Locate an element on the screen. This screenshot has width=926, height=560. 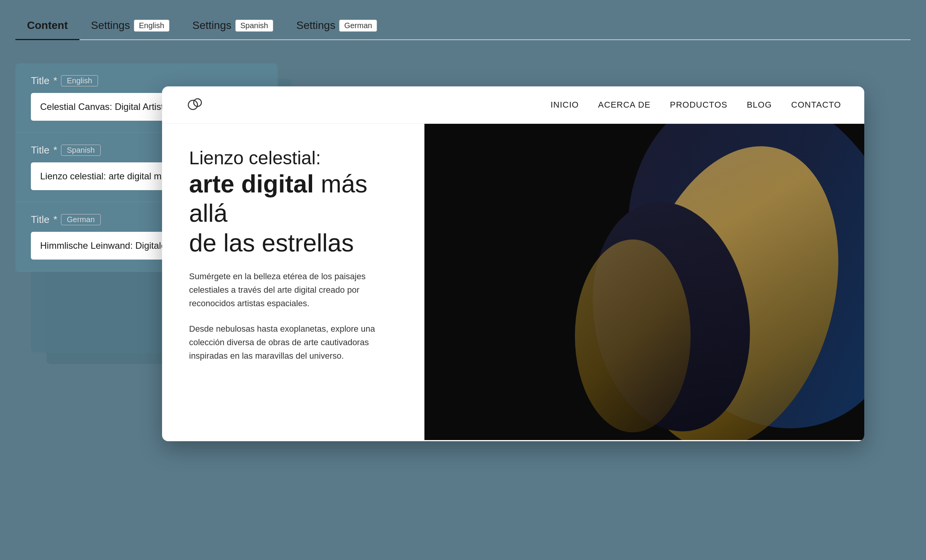
preview-title-small: Lienzo celestial: is located at coordinates (293, 158).